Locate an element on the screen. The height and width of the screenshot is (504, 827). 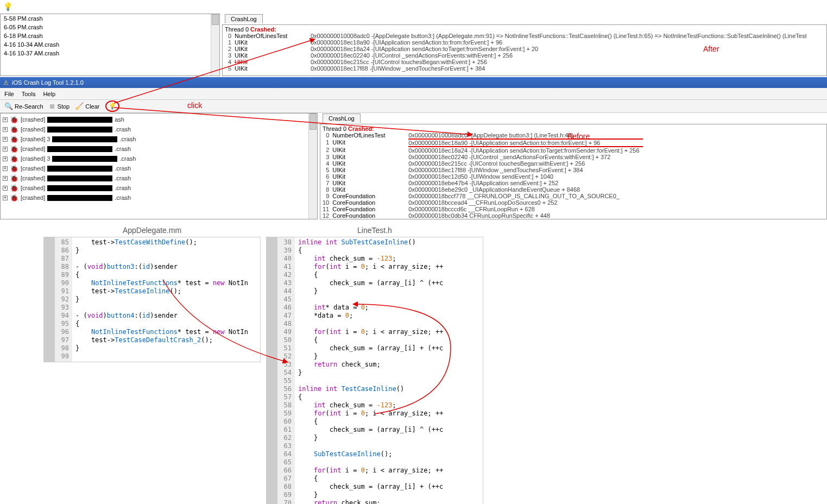
file-list-item: 6-05 PM.crash is located at coordinates (110, 27).